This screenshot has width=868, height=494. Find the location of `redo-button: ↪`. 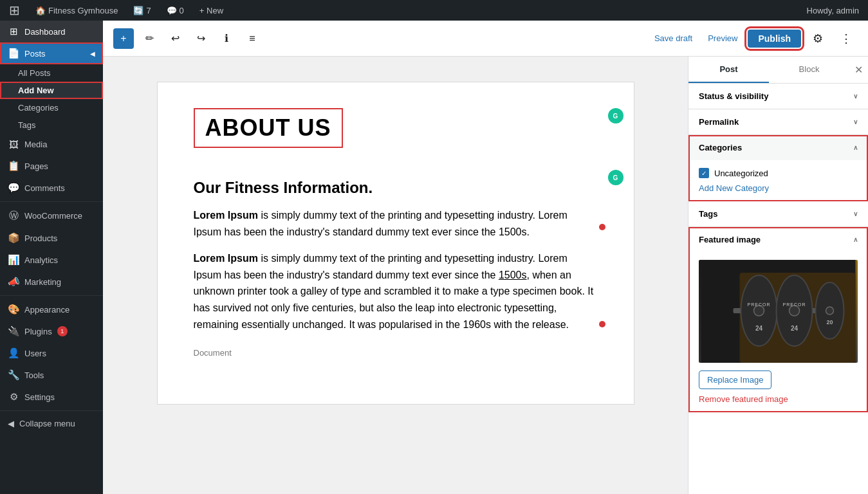

redo-button: ↪ is located at coordinates (201, 39).